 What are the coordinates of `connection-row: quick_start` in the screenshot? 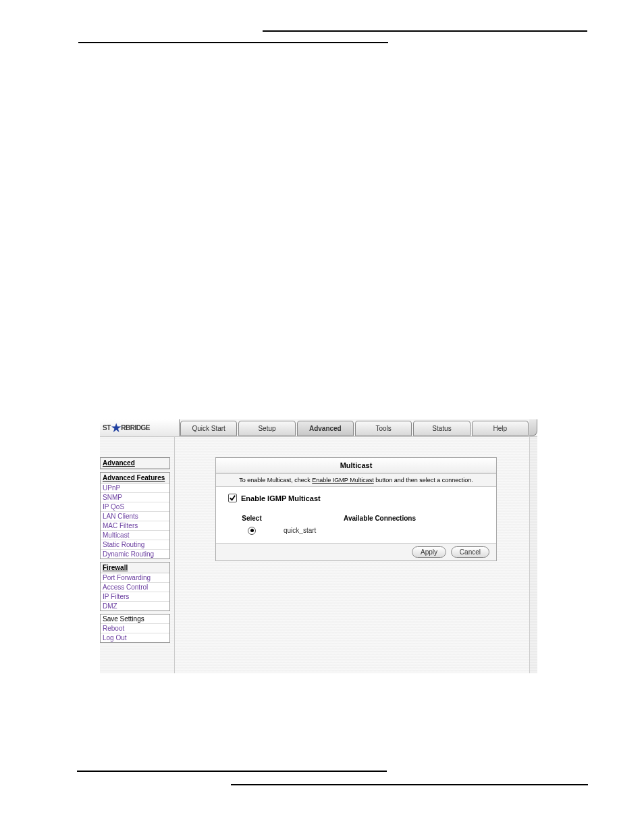 It's located at (356, 531).